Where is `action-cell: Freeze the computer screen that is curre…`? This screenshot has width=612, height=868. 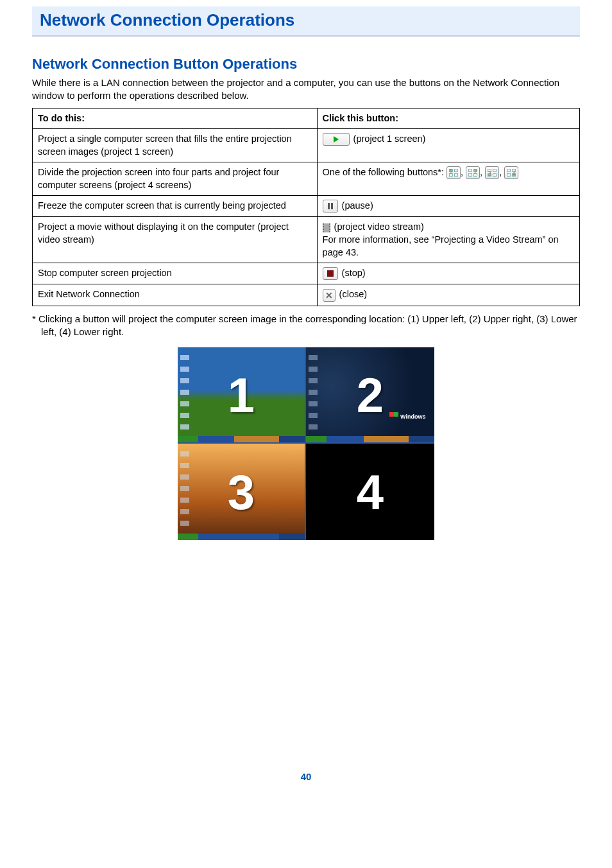
action-cell: Freeze the computer screen that is curre… is located at coordinates (175, 207).